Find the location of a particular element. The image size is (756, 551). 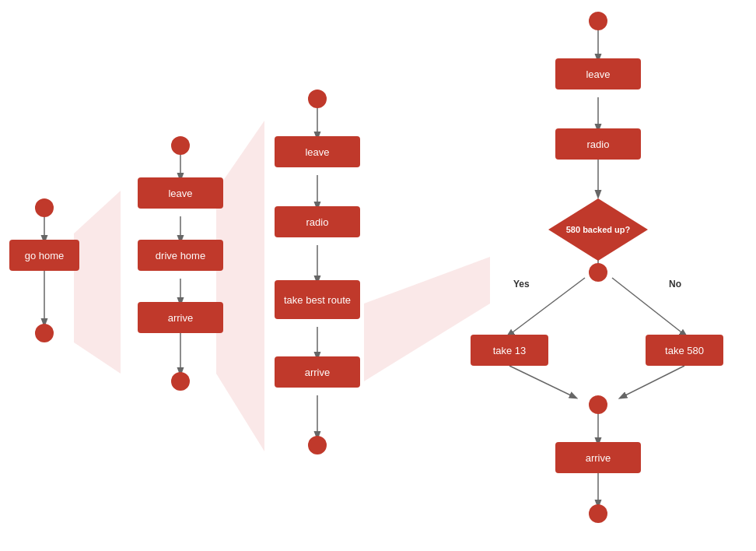

f3-end-circle is located at coordinates (317, 445).